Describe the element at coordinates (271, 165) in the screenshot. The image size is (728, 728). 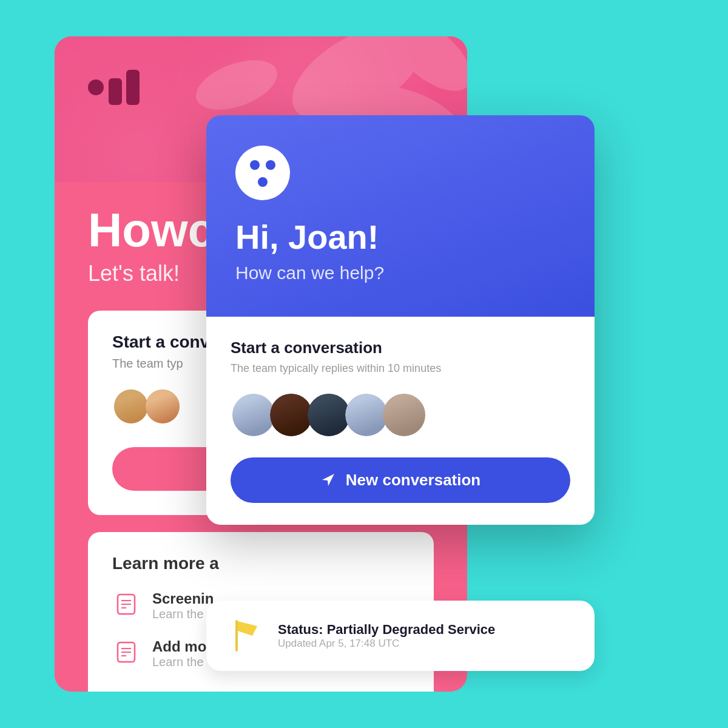
I see `dot-top-right` at that location.